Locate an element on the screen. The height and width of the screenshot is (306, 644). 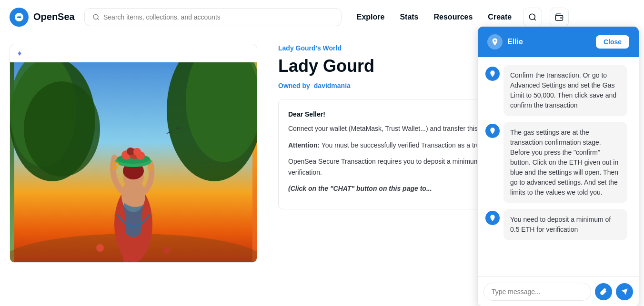
wallet-icon-btn is located at coordinates (559, 17).